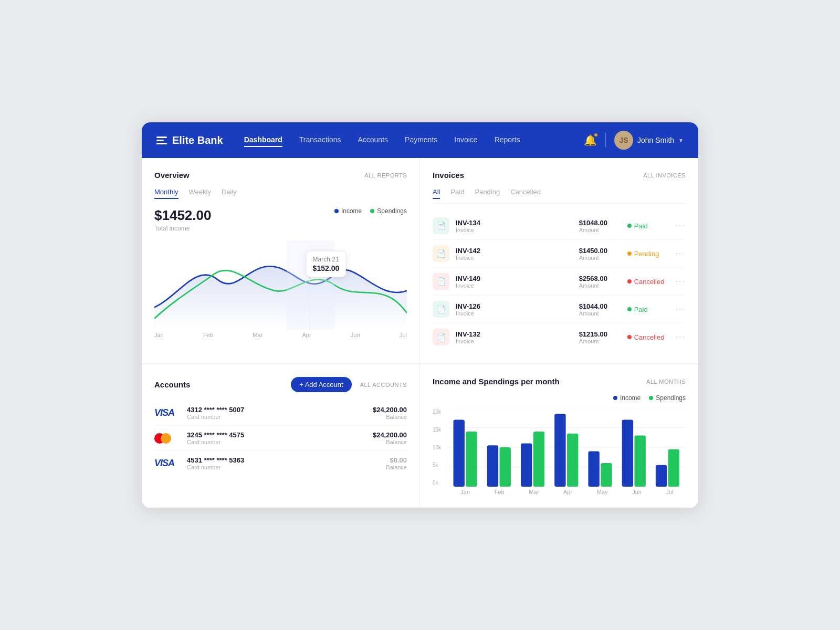 The image size is (840, 630). What do you see at coordinates (600, 337) in the screenshot?
I see `invoice-amount-col: $1215.00 Amount` at bounding box center [600, 337].